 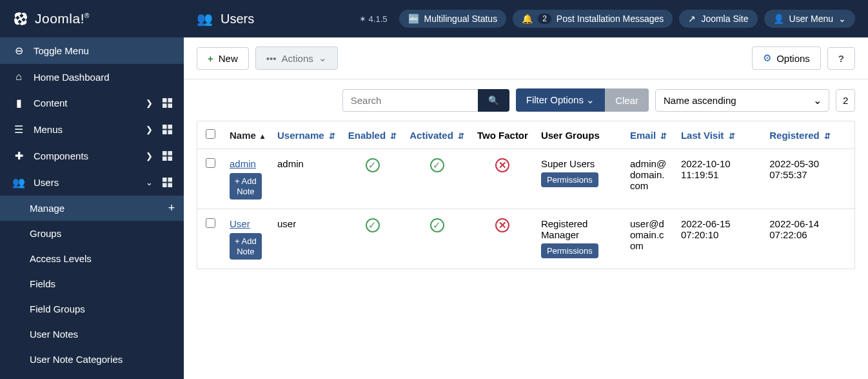 I want to click on sidebar-label: Menus, so click(x=90, y=129).